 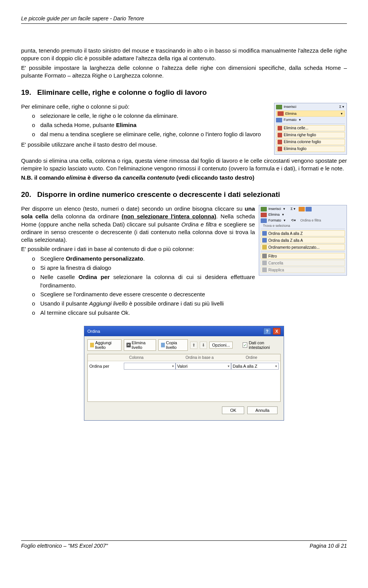 I want to click on header-rule, so click(x=184, y=24).